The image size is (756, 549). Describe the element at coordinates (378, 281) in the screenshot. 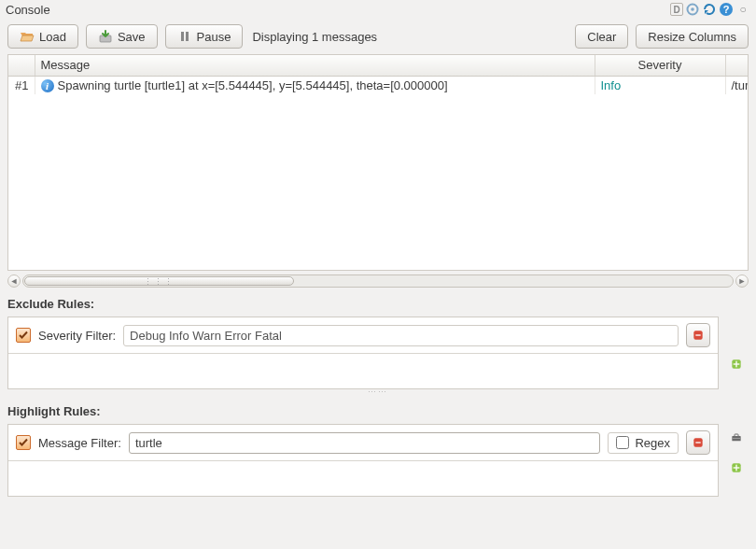

I see `horizontal-scrollbar: ◄ ⋮⋮⋮ ►` at that location.